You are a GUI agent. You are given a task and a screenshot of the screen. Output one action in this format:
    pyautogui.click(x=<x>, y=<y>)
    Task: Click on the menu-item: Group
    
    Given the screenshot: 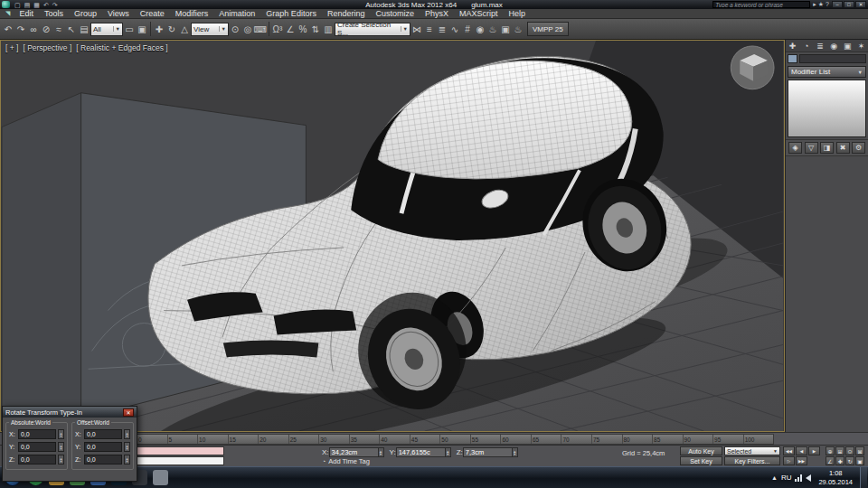 What is the action you would take?
    pyautogui.click(x=85, y=14)
    